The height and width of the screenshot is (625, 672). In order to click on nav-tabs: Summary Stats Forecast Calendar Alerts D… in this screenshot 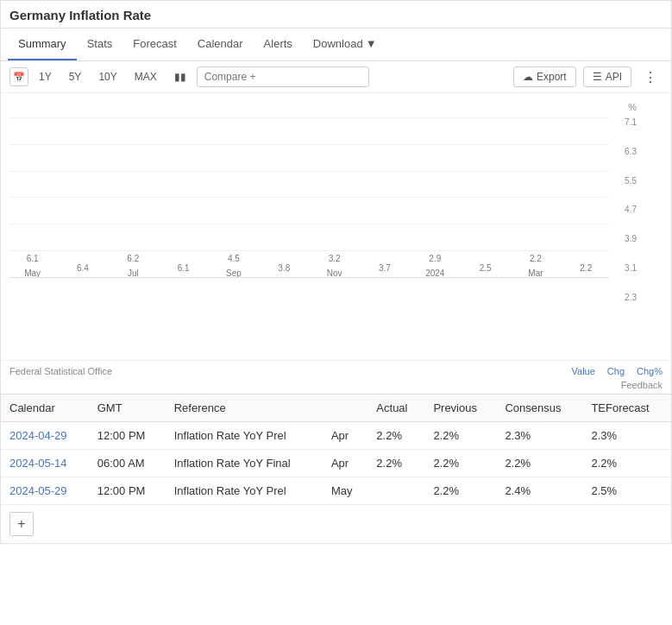, I will do `click(336, 45)`.